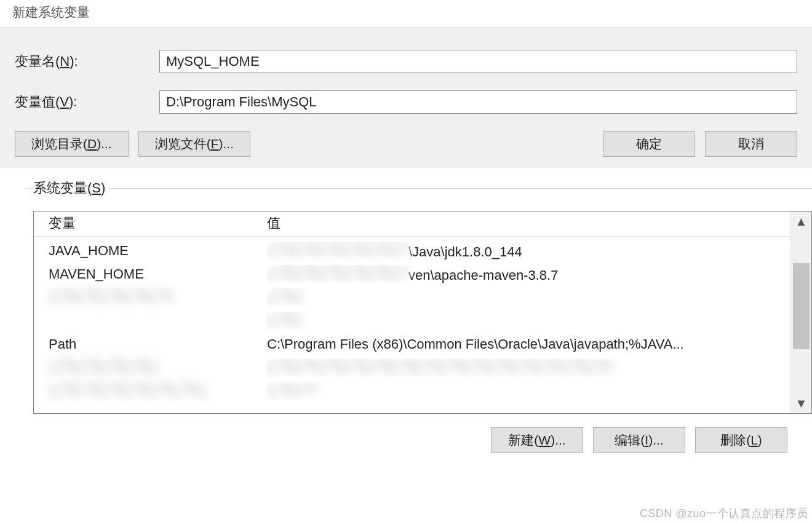  I want to click on value-text: \Java\jdk1.8.0_144, so click(465, 252).